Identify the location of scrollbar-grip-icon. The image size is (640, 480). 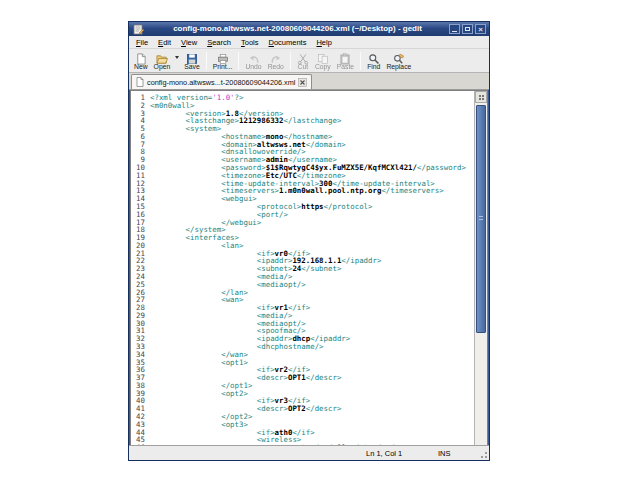
(481, 219).